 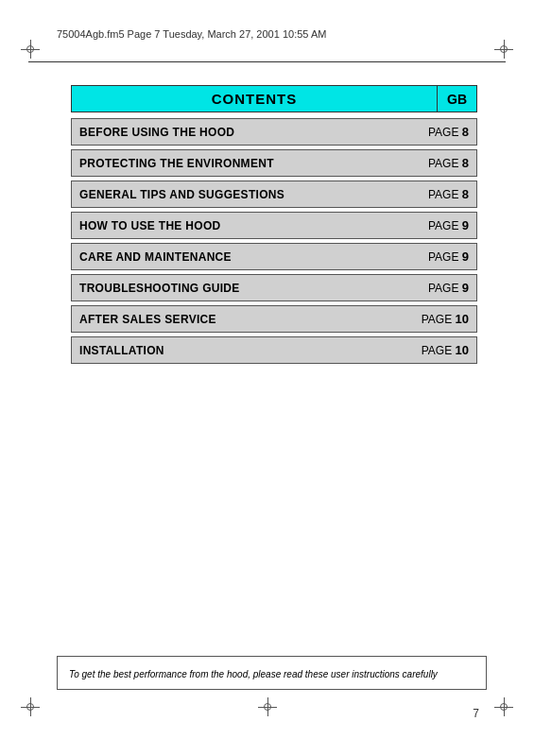 I want to click on toc-label-text: HOW TO USE THE HOOD, so click(x=149, y=226).